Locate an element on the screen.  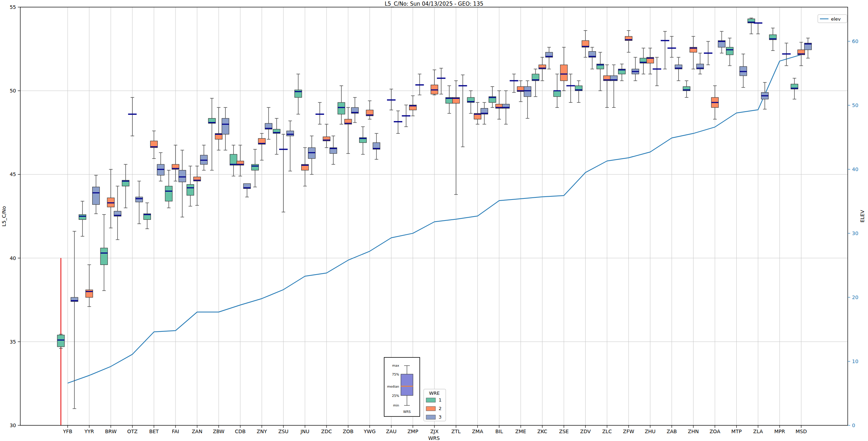
x-tick-label: ZTL is located at coordinates (456, 431).